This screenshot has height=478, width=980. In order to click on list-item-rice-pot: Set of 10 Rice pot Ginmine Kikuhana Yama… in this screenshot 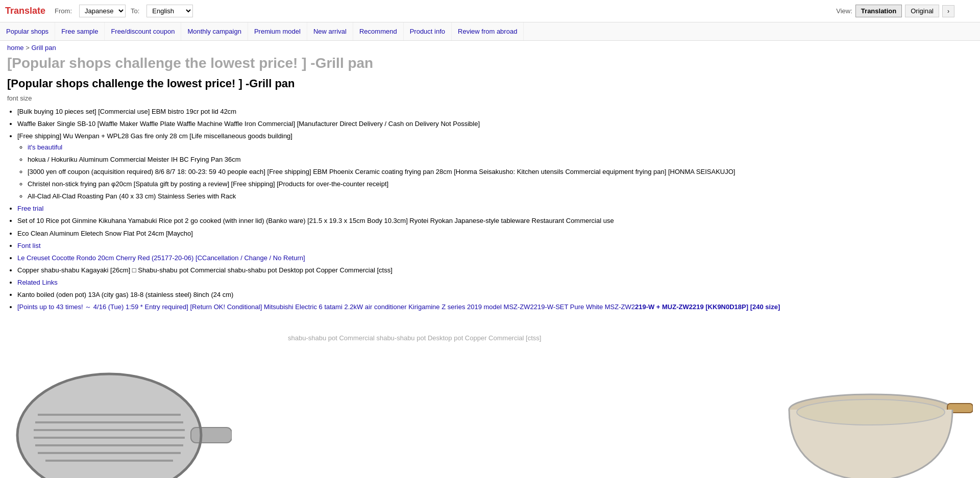, I will do `click(495, 221)`.